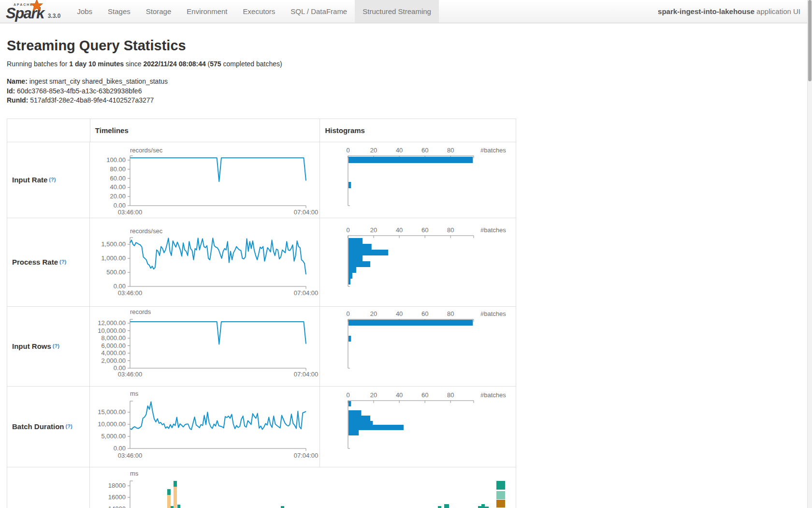 Image resolution: width=812 pixels, height=508 pixels. I want to click on svg-text: 5,000.00, so click(113, 436).